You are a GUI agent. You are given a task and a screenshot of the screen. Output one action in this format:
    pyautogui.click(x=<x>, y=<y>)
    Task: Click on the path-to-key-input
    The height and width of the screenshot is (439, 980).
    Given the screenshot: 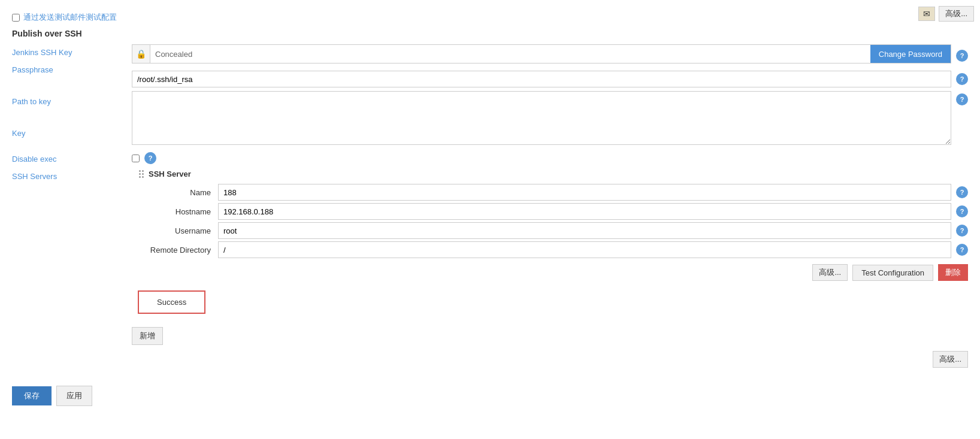 What is the action you would take?
    pyautogui.click(x=542, y=79)
    